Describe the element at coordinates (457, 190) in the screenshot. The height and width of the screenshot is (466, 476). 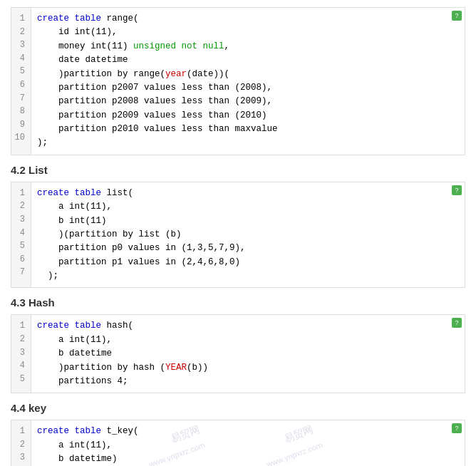
I see `copy-button-list` at that location.